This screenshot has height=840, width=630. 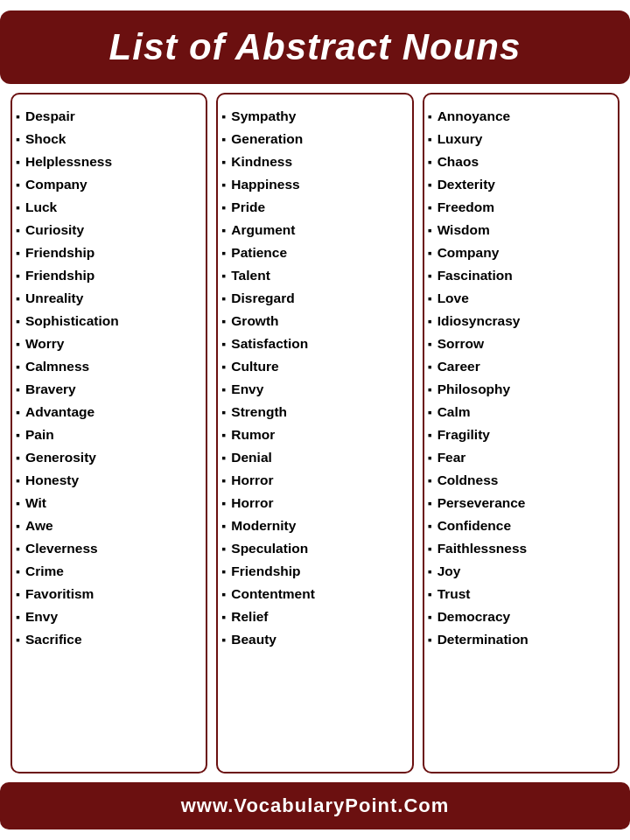 I want to click on list-item: Sacrifice, so click(x=107, y=640).